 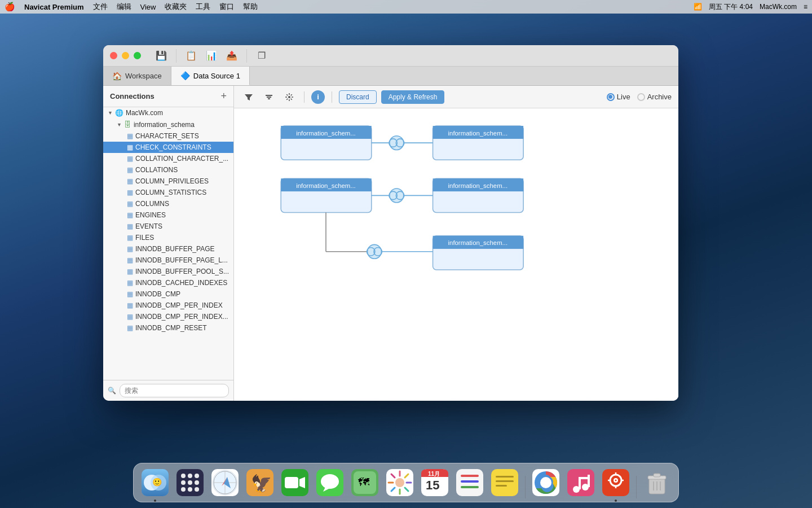 I want to click on sidebar-item-engines: ▦ ENGINES, so click(x=168, y=215).